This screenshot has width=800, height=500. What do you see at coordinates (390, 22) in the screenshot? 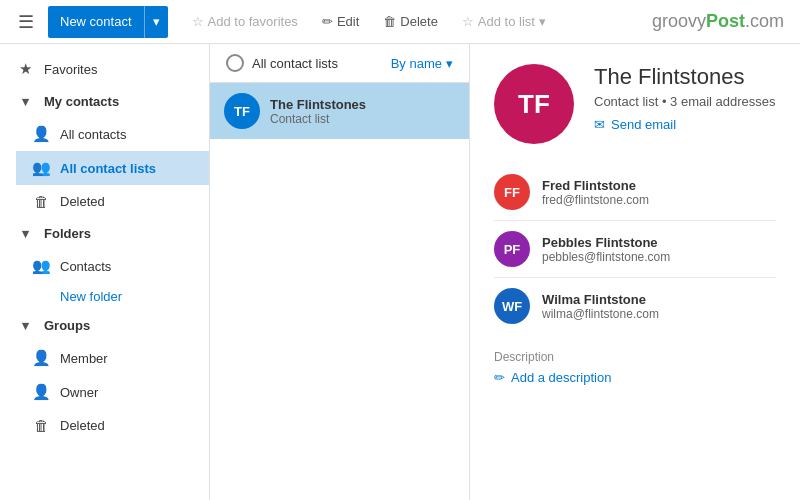
I see `delete-icon: 🗑` at bounding box center [390, 22].